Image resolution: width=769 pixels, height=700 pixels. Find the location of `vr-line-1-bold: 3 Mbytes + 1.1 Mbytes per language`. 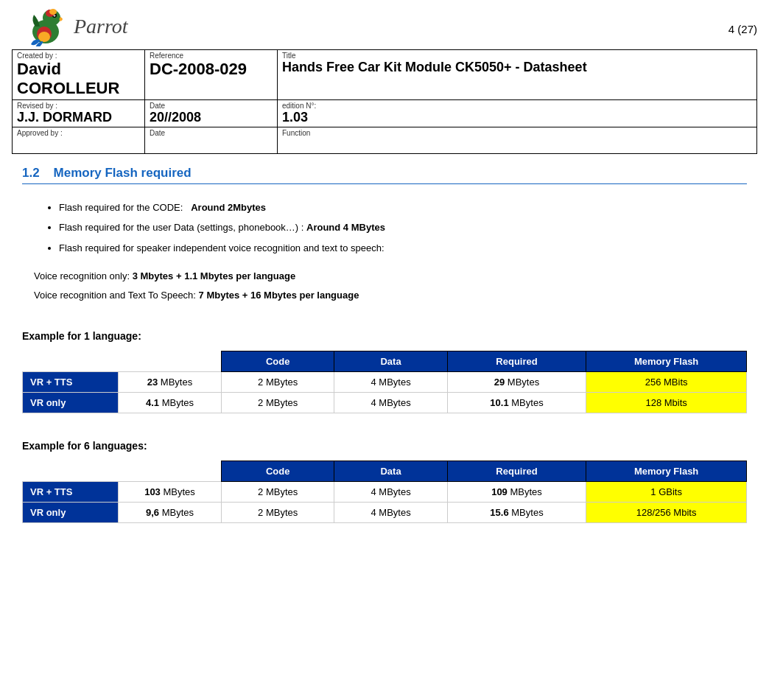

vr-line-1-bold: 3 Mbytes + 1.1 Mbytes per language is located at coordinates (214, 276).